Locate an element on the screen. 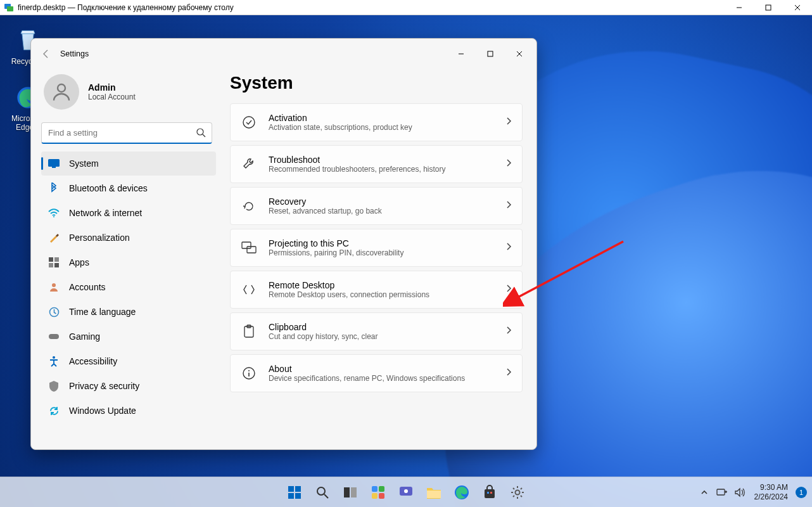 Image resolution: width=812 pixels, height=507 pixels. search-input is located at coordinates (127, 133).